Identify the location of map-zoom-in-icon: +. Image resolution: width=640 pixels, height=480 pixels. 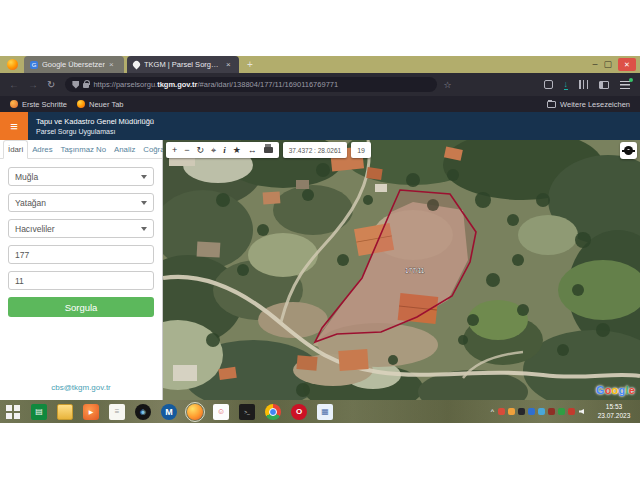
(174, 150).